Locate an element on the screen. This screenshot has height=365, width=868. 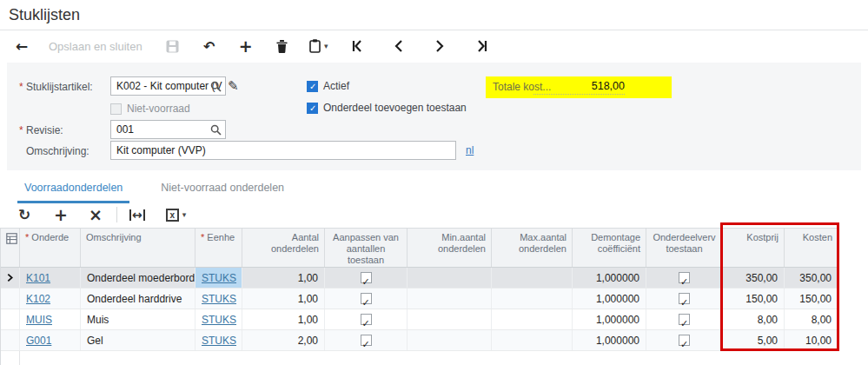
nav-last-icon is located at coordinates (482, 46).